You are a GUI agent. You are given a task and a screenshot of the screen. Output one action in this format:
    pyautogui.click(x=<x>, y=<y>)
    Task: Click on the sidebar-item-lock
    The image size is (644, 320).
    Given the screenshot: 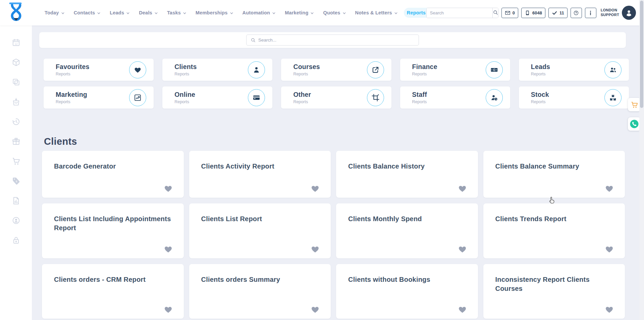 What is the action you would take?
    pyautogui.click(x=16, y=240)
    